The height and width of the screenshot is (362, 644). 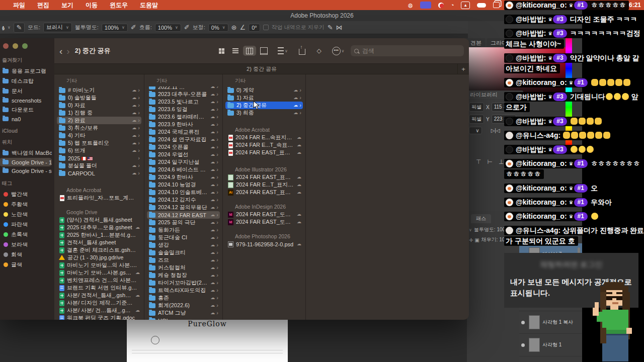 What do you see at coordinates (465, 5) in the screenshot?
I see `alert-app-icon: ▲` at bounding box center [465, 5].